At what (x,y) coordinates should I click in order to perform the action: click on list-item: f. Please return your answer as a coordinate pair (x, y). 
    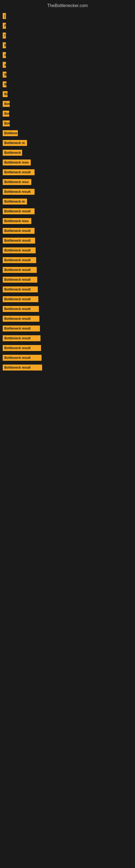
    Looking at the image, I should click on (68, 36).